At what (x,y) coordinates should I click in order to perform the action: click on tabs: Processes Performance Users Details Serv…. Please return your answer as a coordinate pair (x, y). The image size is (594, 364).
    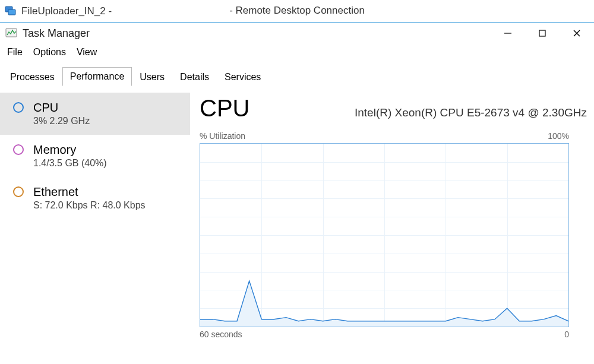
    Looking at the image, I should click on (297, 77).